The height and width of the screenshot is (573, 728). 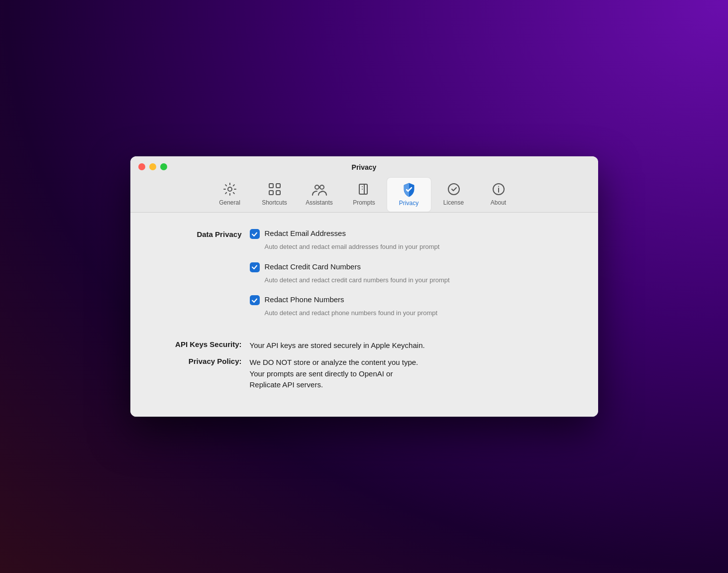 I want to click on checkbox-email, so click(x=255, y=234).